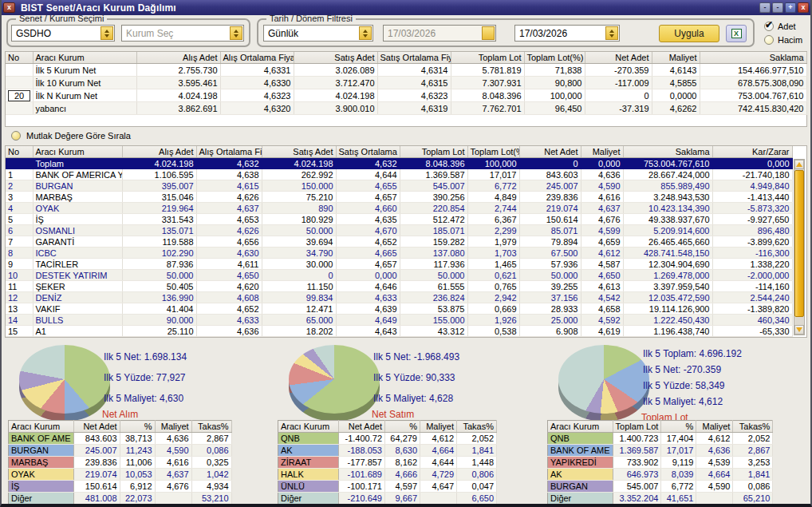 The width and height of the screenshot is (812, 507). I want to click on table-cell: 14, so click(19, 320).